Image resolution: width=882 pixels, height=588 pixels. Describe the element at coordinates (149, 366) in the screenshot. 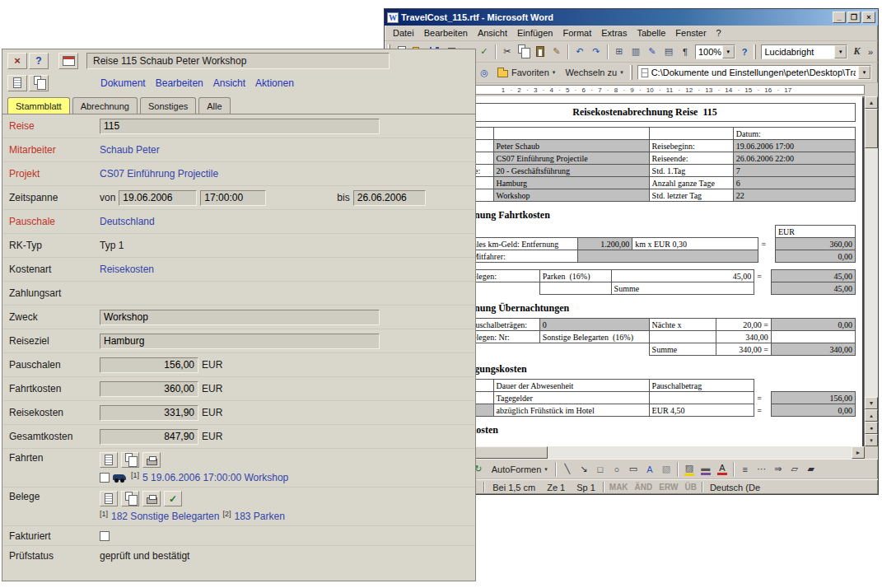

I see `pauschalen-input` at that location.